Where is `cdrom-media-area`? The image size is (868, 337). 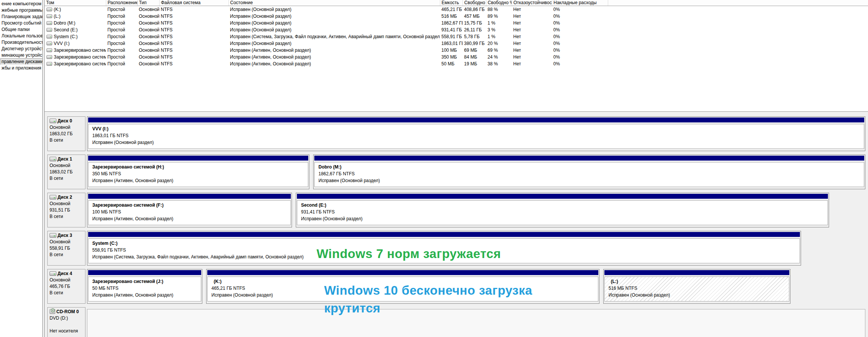 cdrom-media-area is located at coordinates (476, 323).